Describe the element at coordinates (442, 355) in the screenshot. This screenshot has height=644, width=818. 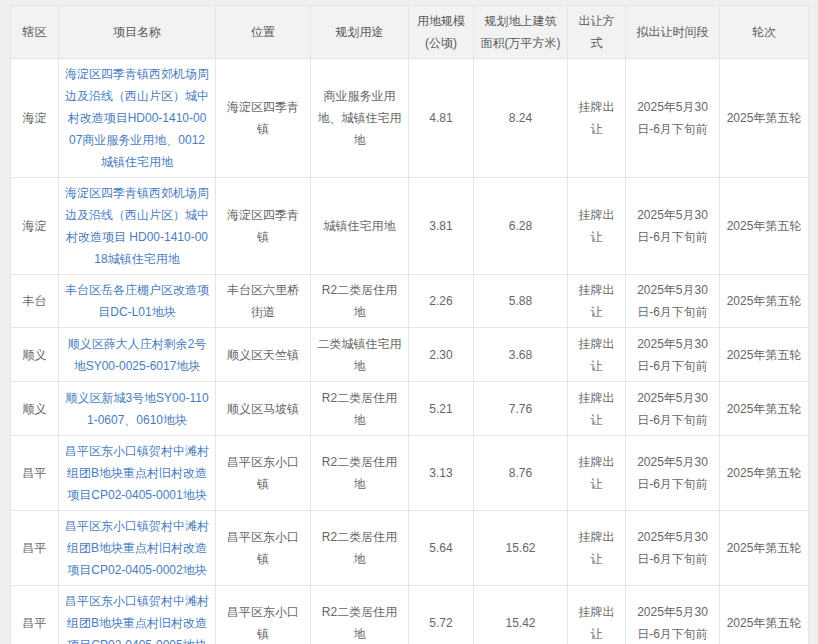
I see `cell-land-area: 2.30` at that location.